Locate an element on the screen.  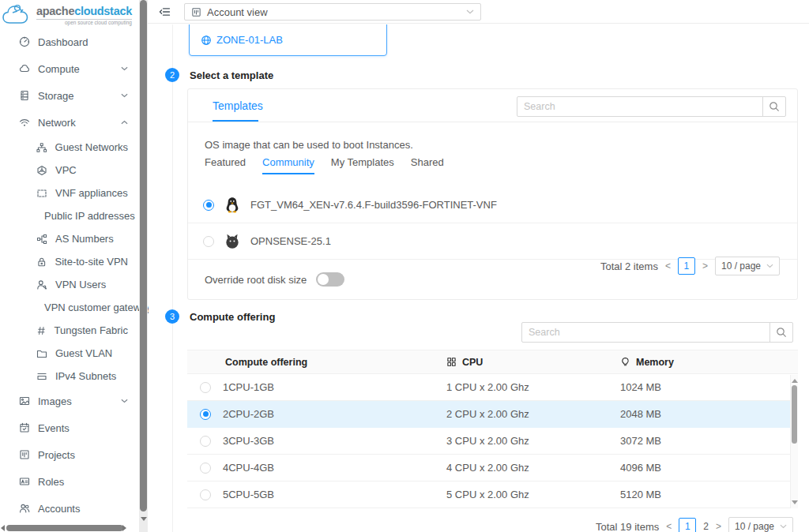
compute-search-input is located at coordinates (646, 332).